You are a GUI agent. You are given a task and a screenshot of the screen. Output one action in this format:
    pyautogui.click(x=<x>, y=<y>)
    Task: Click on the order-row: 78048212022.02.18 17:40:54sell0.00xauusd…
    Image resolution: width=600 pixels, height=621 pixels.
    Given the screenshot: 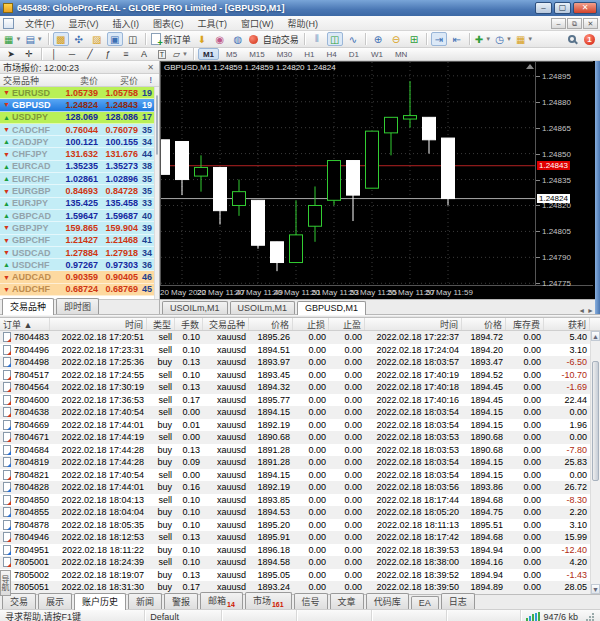 What is the action you would take?
    pyautogui.click(x=295, y=476)
    